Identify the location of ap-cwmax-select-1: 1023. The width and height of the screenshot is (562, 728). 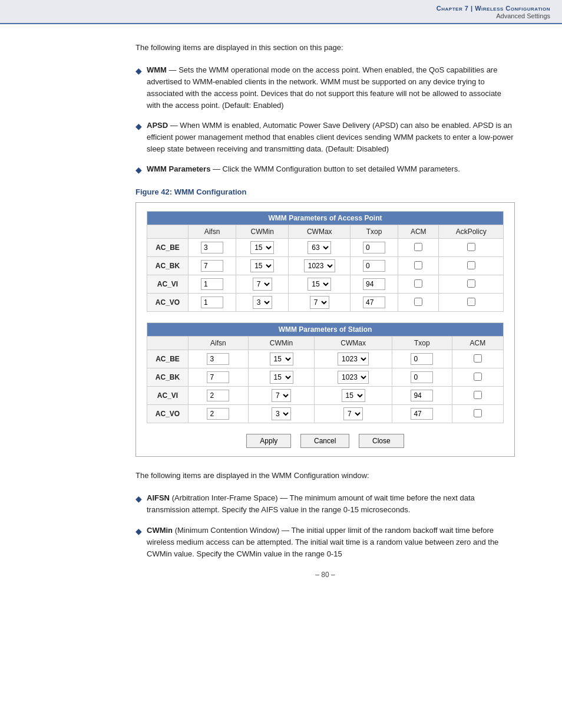
(319, 266).